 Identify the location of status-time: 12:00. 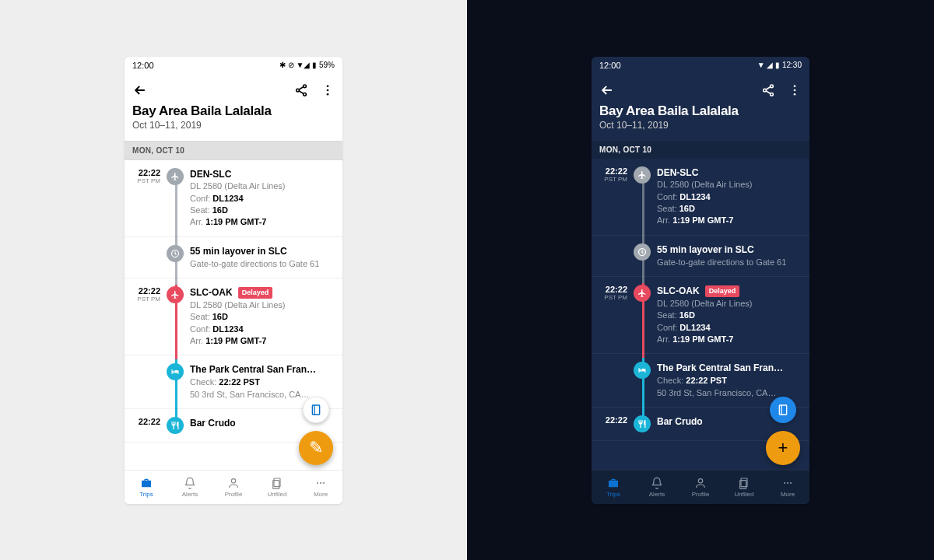
(143, 65).